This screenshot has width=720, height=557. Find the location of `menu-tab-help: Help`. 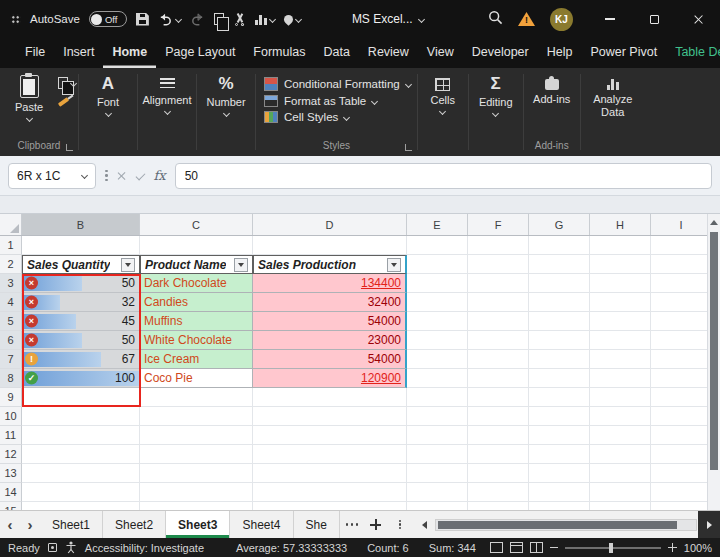

menu-tab-help: Help is located at coordinates (560, 53).